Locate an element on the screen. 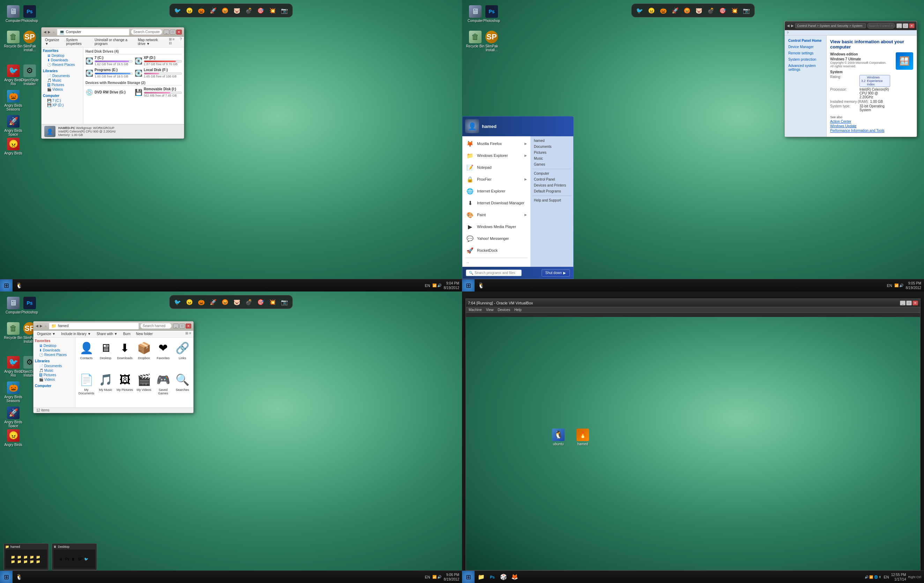  dock-item-4: 🚀 is located at coordinates (213, 11).